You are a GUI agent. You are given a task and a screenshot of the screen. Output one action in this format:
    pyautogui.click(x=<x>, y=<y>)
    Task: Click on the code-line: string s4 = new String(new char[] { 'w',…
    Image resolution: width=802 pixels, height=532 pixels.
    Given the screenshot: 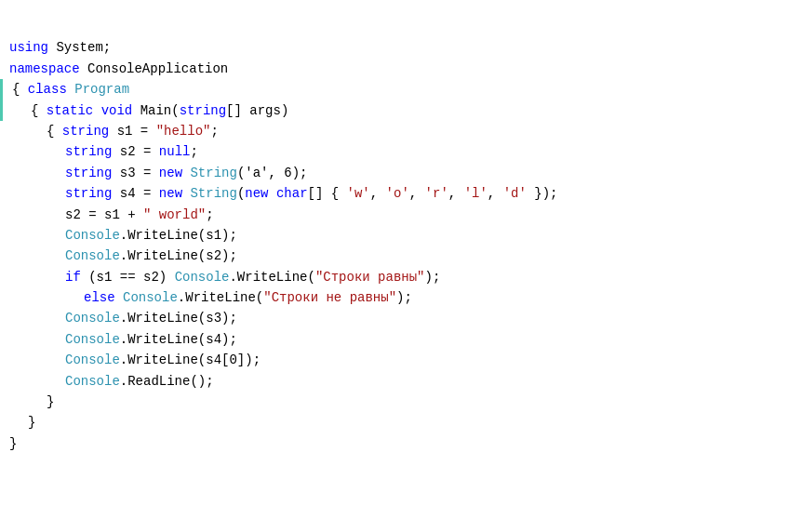 What is the action you would take?
    pyautogui.click(x=401, y=193)
    